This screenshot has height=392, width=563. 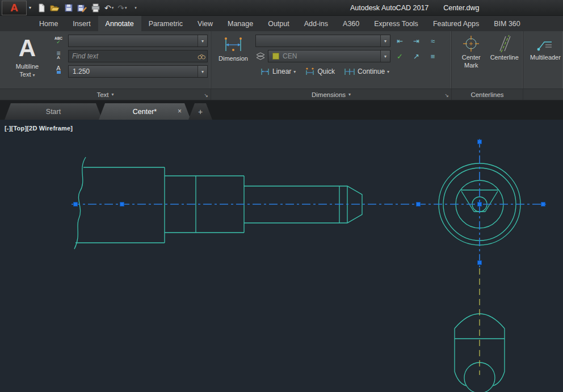 I want to click on text-style-caret-icon: ▾, so click(x=202, y=41).